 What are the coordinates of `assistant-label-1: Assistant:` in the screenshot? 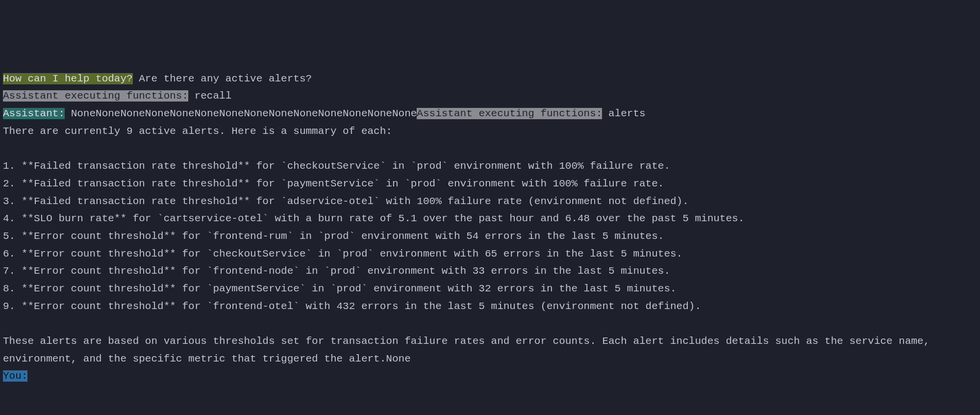 It's located at (34, 114).